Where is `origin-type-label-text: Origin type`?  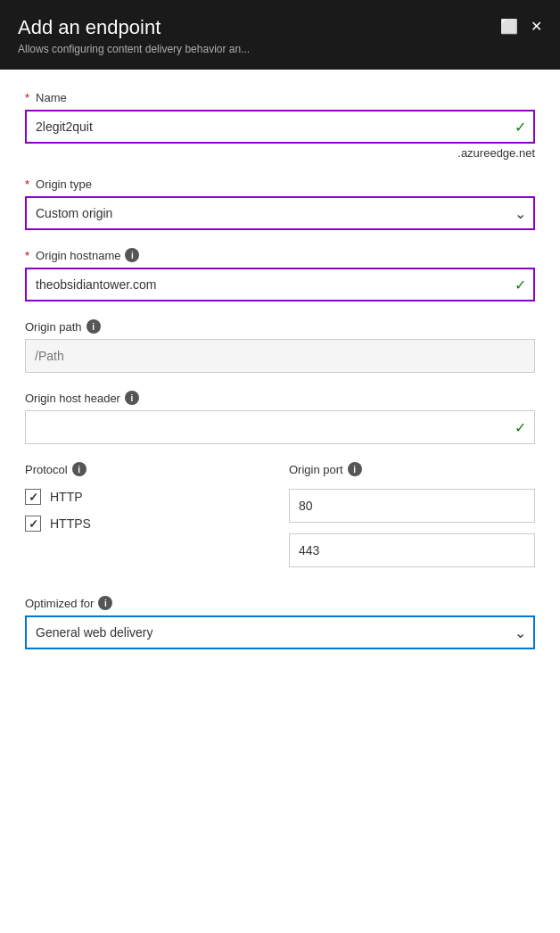
origin-type-label-text: Origin type is located at coordinates (64, 184).